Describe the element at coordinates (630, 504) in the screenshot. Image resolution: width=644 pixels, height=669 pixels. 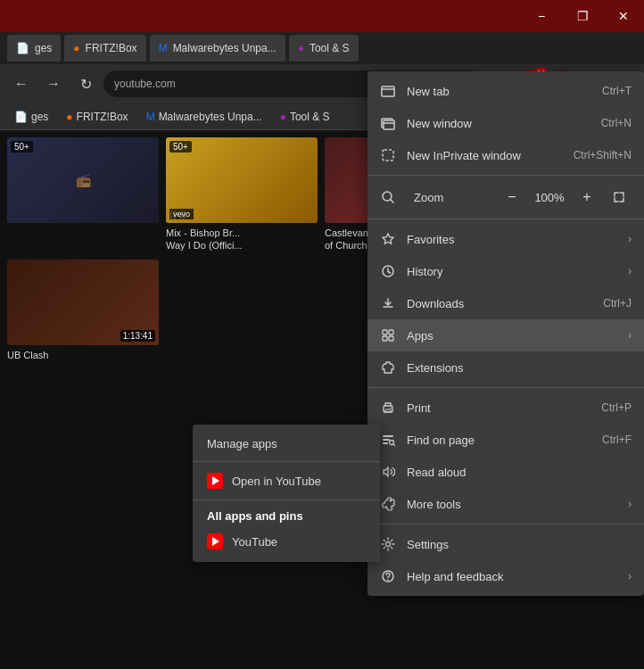
I see `more-tools-arrow: ›` at that location.